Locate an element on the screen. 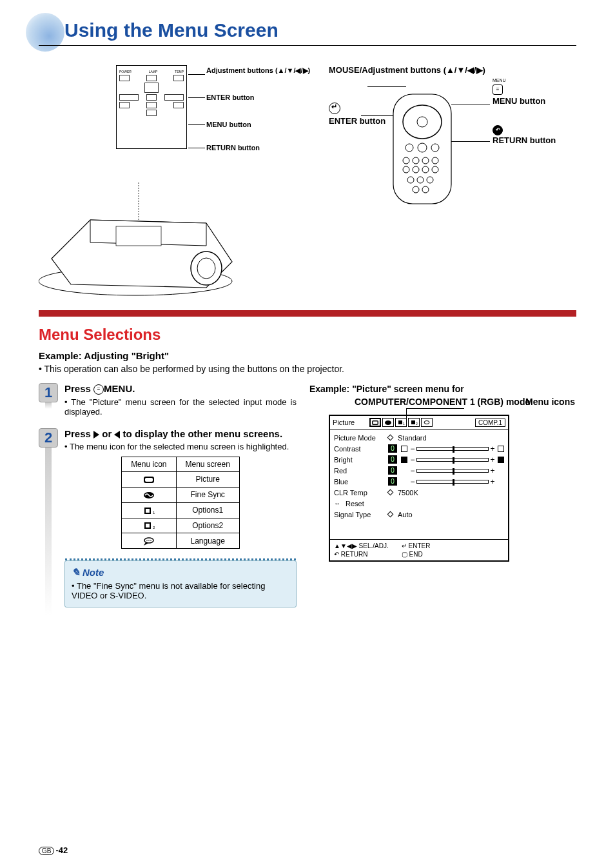  osd-tab-options1: 1 is located at coordinates (401, 422).